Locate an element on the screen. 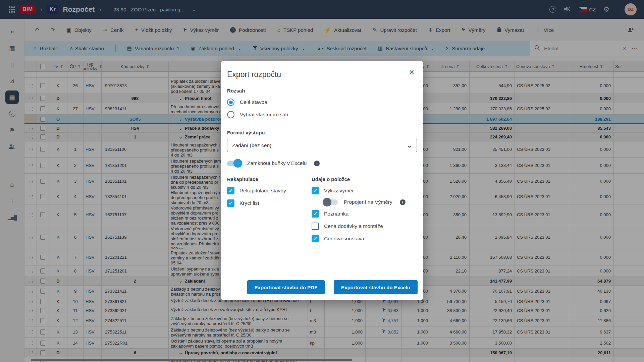 This screenshot has width=644, height=362. checkbox-label: Poznámka is located at coordinates (336, 214).